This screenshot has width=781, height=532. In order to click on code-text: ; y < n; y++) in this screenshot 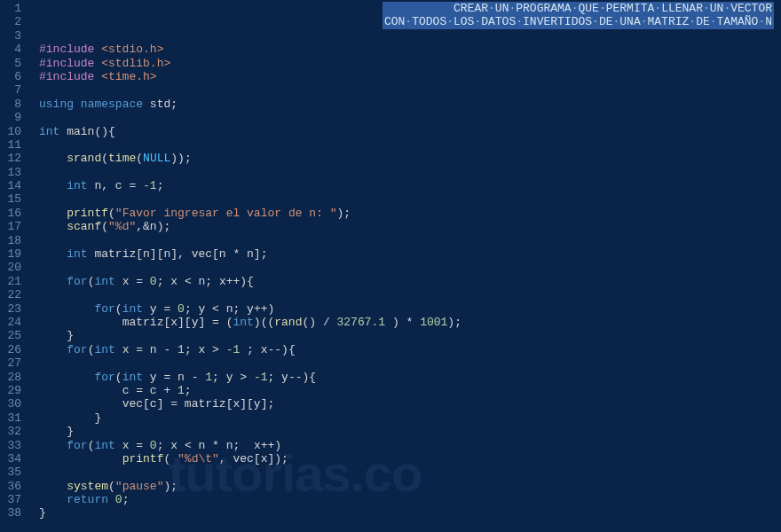, I will do `click(229, 309)`.